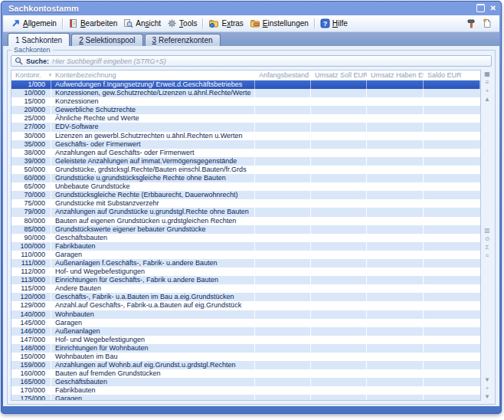 Image resolution: width=504 pixels, height=420 pixels. Describe the element at coordinates (487, 397) in the screenshot. I see `scroll-bottom-icon: ▼` at that location.